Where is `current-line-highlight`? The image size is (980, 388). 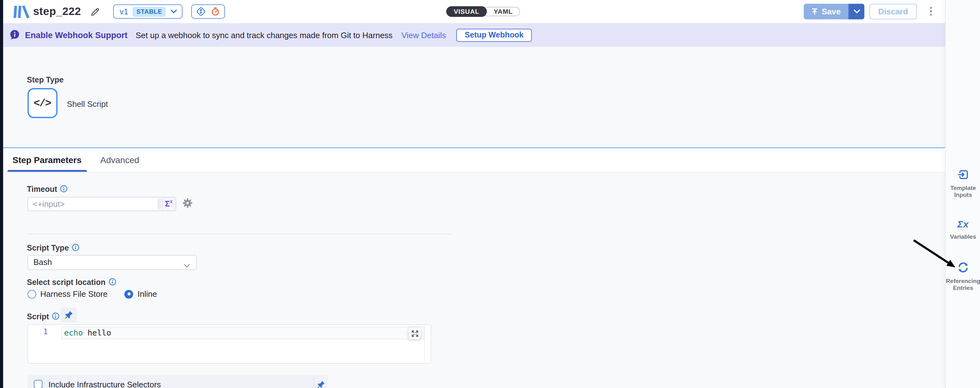 current-line-highlight is located at coordinates (243, 332).